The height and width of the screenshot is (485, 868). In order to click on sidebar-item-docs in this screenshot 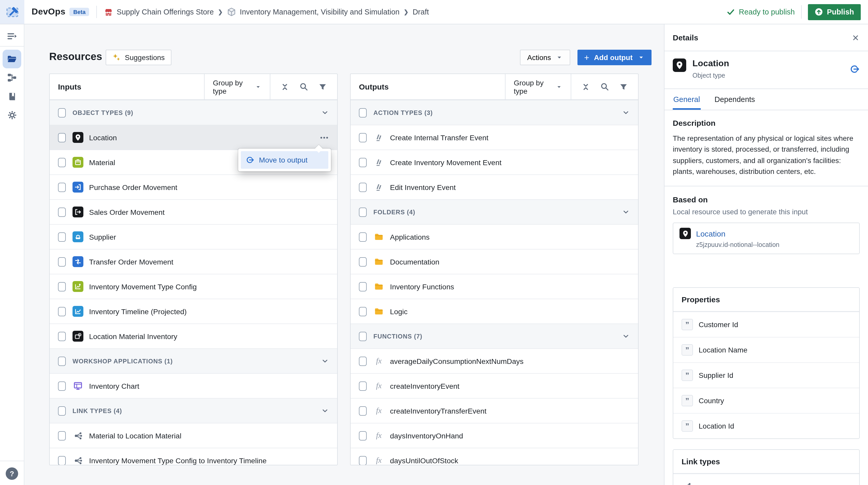, I will do `click(12, 96)`.